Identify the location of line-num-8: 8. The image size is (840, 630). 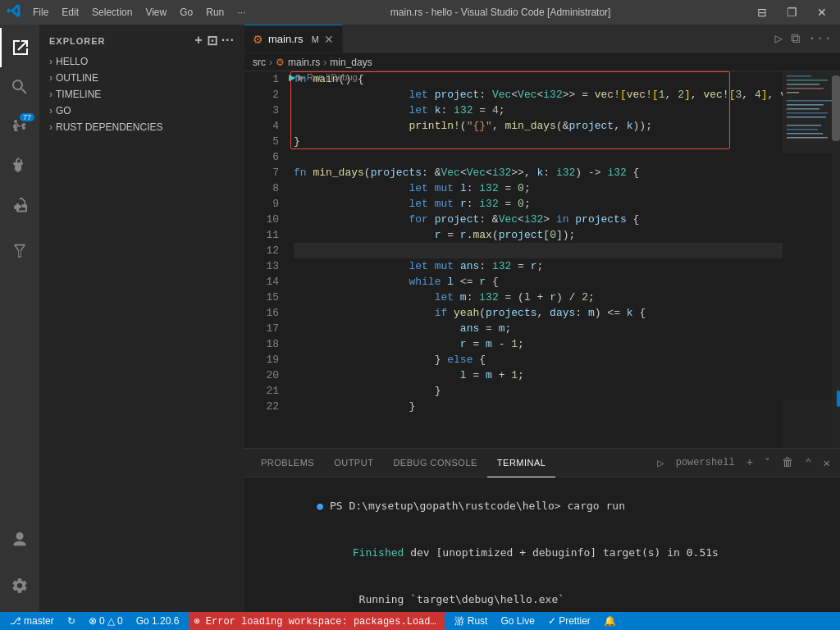
(262, 189).